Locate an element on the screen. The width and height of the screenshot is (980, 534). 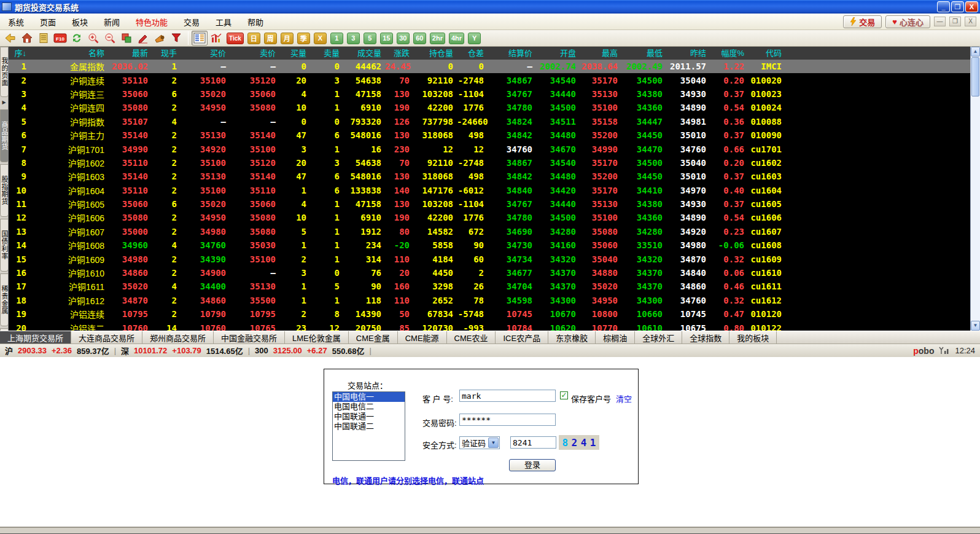
mdi-minimize-button: — is located at coordinates (939, 22).